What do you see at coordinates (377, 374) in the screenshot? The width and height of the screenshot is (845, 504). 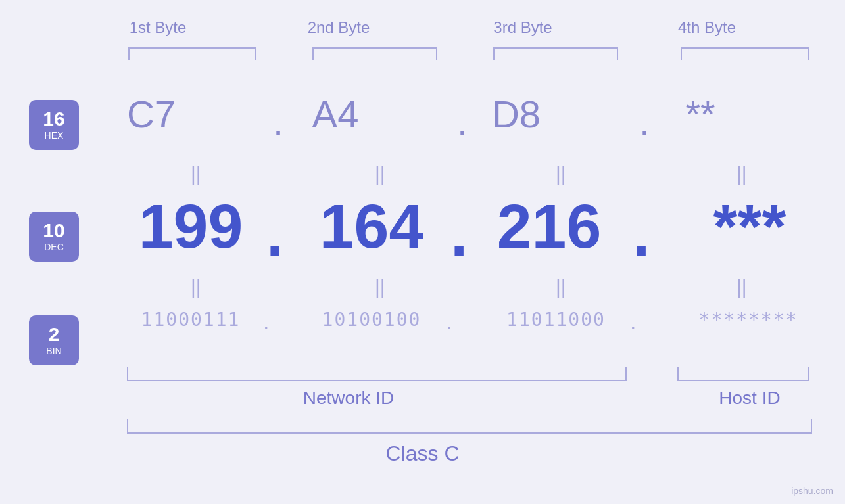 I see `network-id-bracket` at bounding box center [377, 374].